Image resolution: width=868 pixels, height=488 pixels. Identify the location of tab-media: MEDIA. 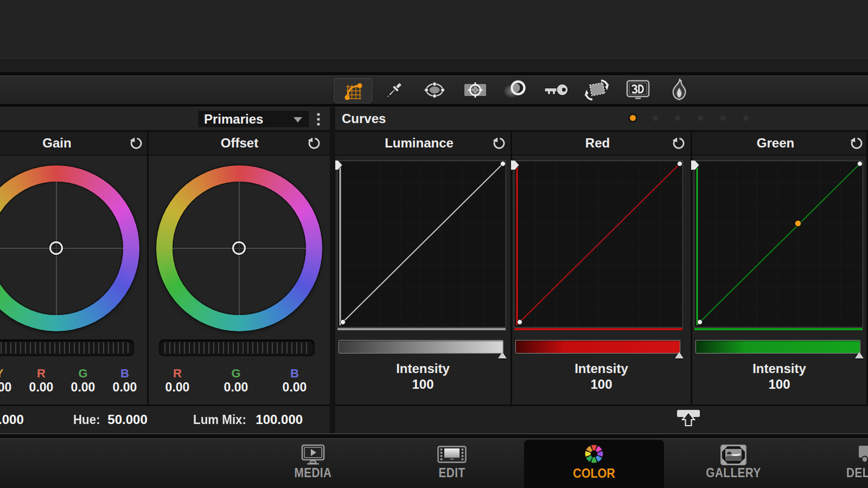
(313, 464).